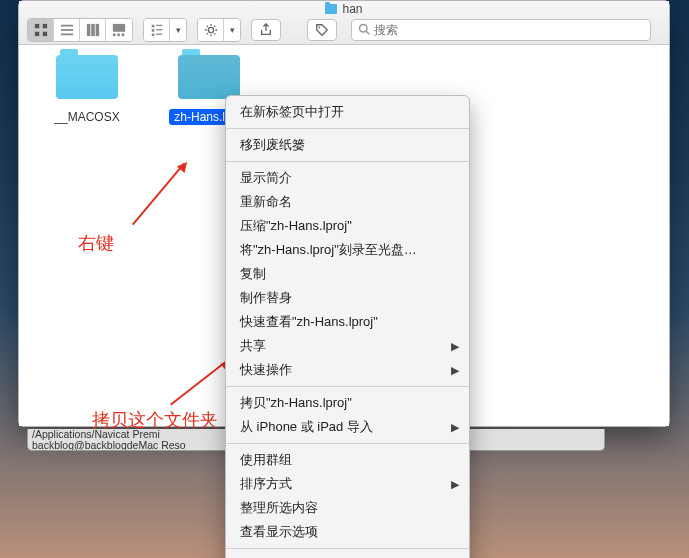  I want to click on share-icon, so click(266, 30).